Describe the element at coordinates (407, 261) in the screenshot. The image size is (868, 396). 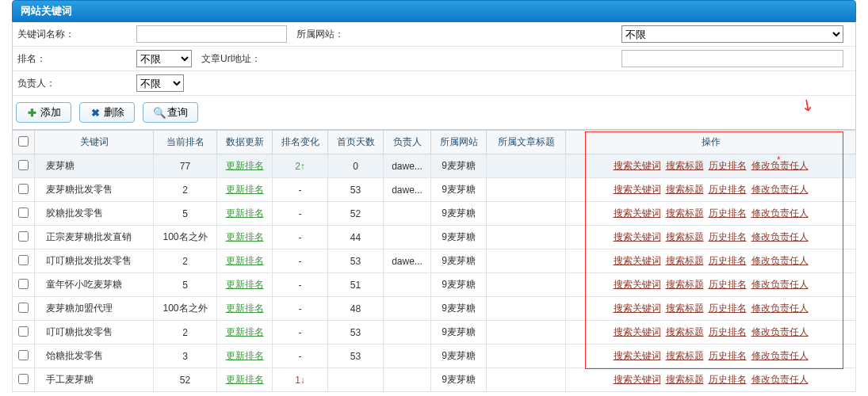
I see `cell-owner: dawe...` at that location.